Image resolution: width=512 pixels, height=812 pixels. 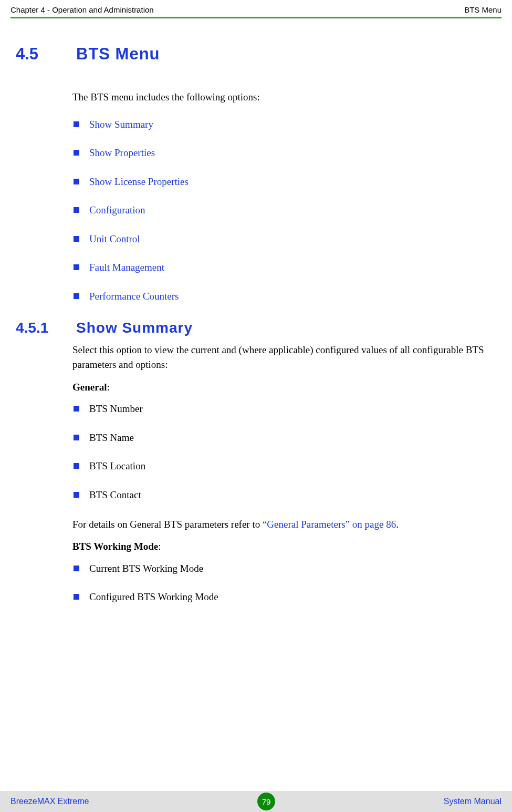 What do you see at coordinates (256, 8) in the screenshot?
I see `page-header: Chapter 4 - Operation and Administration…` at bounding box center [256, 8].